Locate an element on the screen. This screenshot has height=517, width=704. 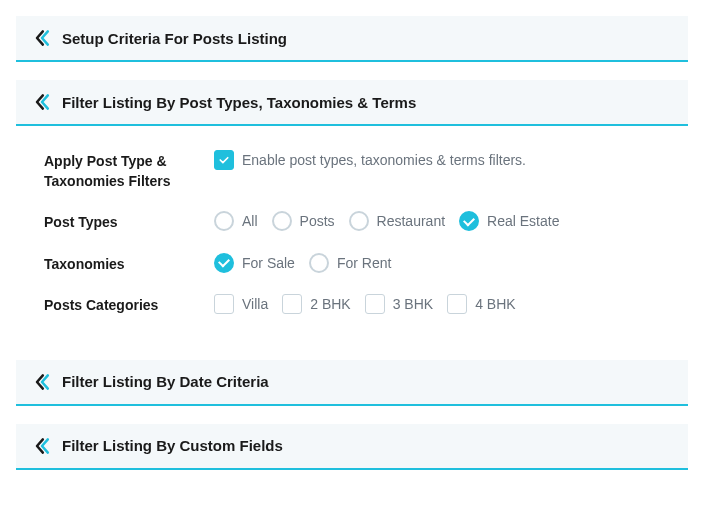
category-option-4-bhk: 4 BHK is located at coordinates (481, 304).